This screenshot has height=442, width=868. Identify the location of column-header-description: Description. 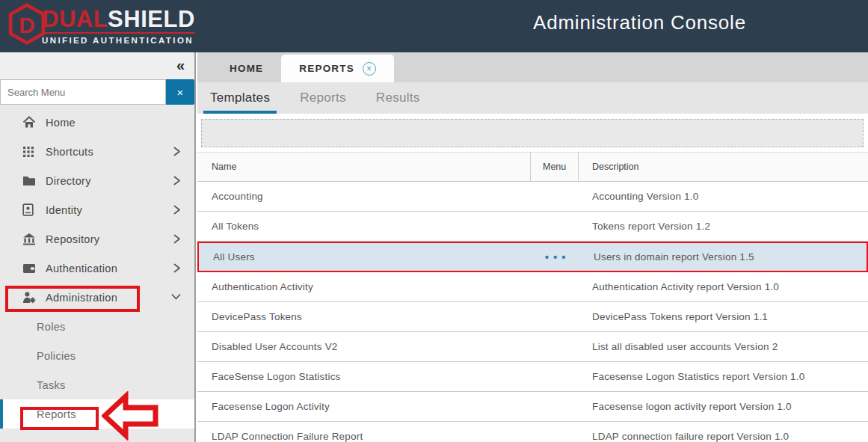
(724, 167).